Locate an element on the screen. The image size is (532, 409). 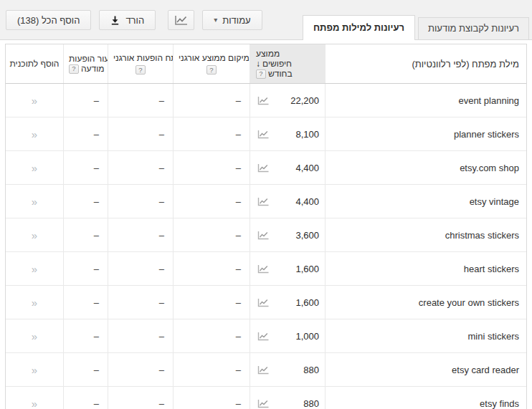
avg-searches-value: 1,600 is located at coordinates (307, 269).